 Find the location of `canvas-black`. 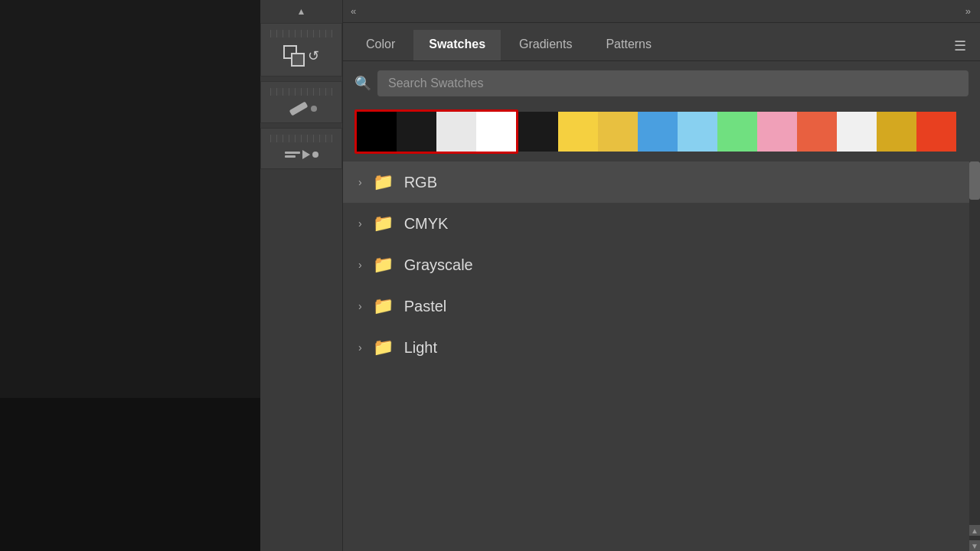

canvas-black is located at coordinates (130, 474).